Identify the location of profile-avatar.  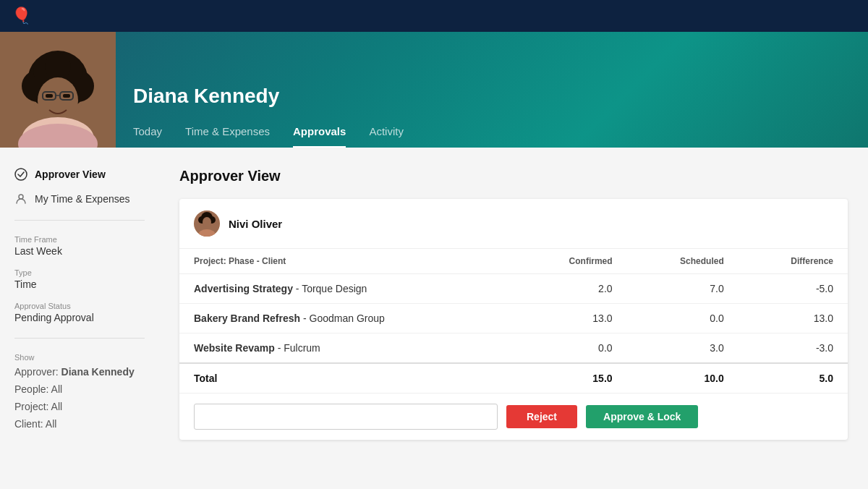
(58, 90).